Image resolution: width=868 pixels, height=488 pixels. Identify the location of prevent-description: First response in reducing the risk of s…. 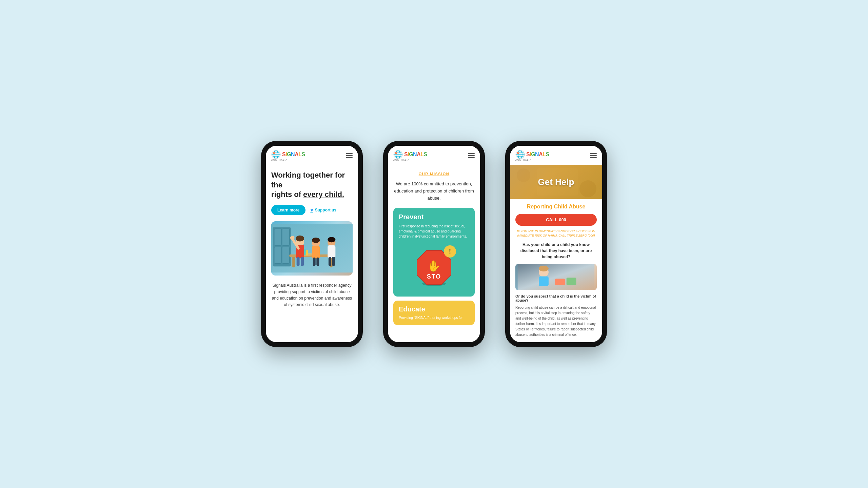
(434, 231).